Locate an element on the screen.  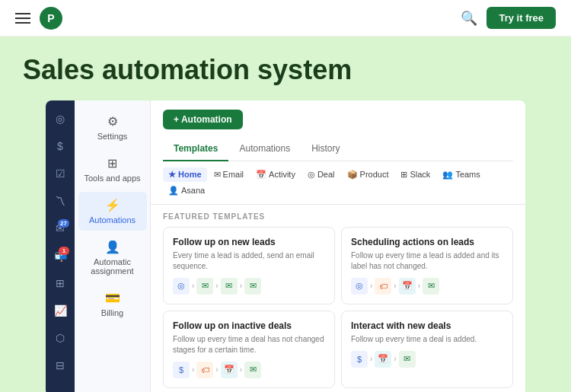
sidebar-icon-target: ◎ is located at coordinates (60, 119).